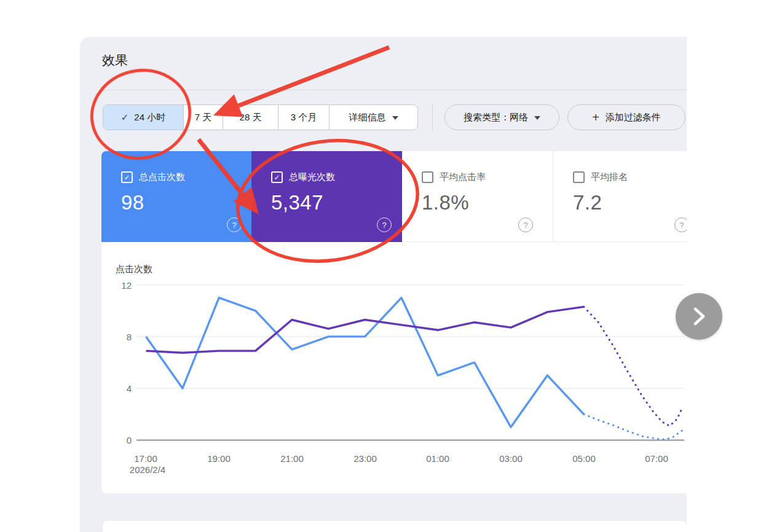  What do you see at coordinates (261, 117) in the screenshot?
I see `date-range-tab-group: ✓ 24 小时 7 天 28 天 3 个月 详细信息` at bounding box center [261, 117].